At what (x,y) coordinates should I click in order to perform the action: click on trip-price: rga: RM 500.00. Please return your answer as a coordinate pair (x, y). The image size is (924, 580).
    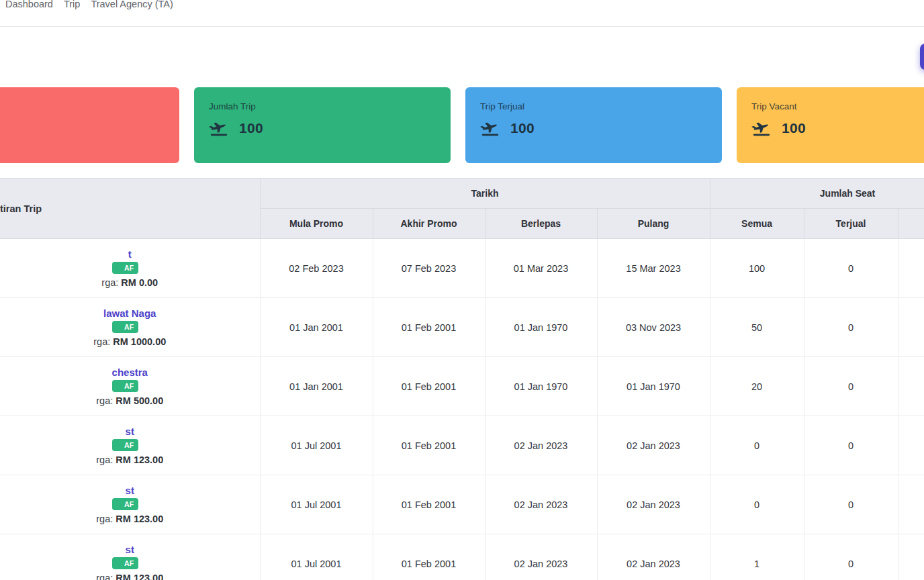
    Looking at the image, I should click on (130, 401).